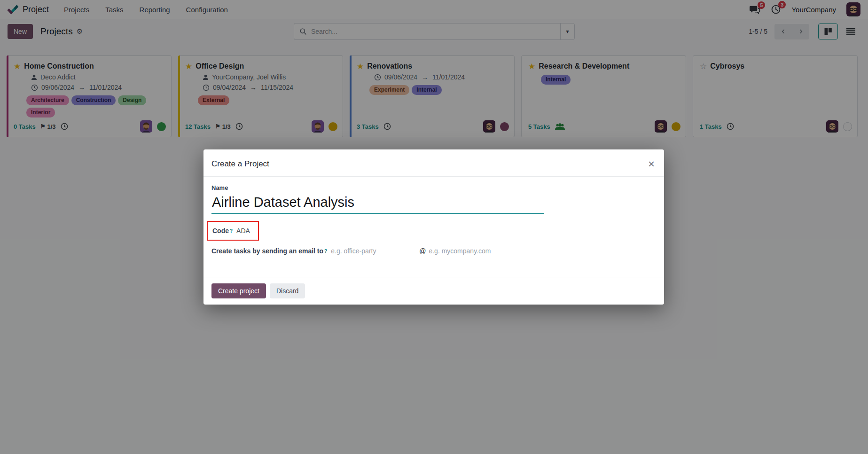  What do you see at coordinates (434, 227) in the screenshot?
I see `dialog-body: Name Code? ADA Create tasks by sending a…` at bounding box center [434, 227].